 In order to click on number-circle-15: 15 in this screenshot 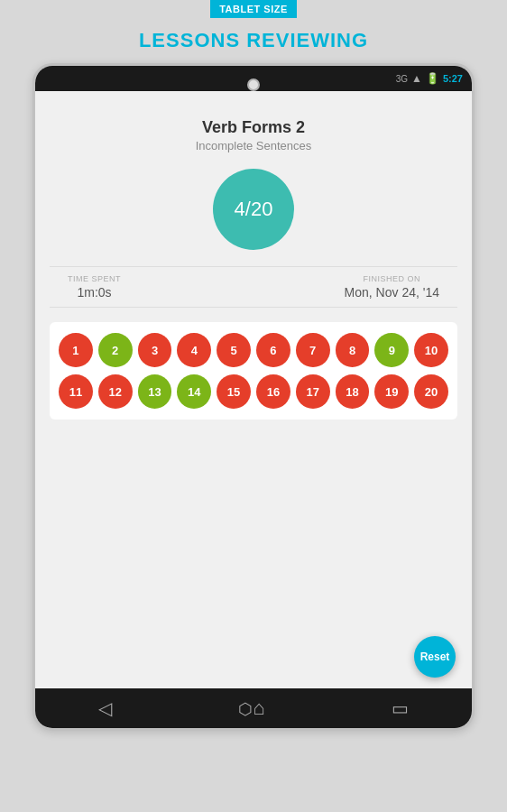, I will do `click(234, 392)`.